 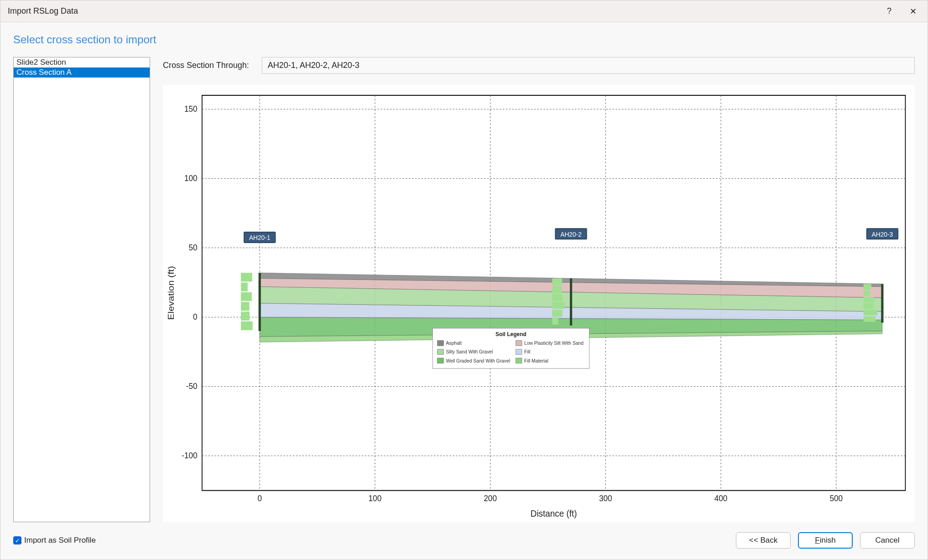 I want to click on page-heading: Select cross section to import, so click(x=464, y=40).